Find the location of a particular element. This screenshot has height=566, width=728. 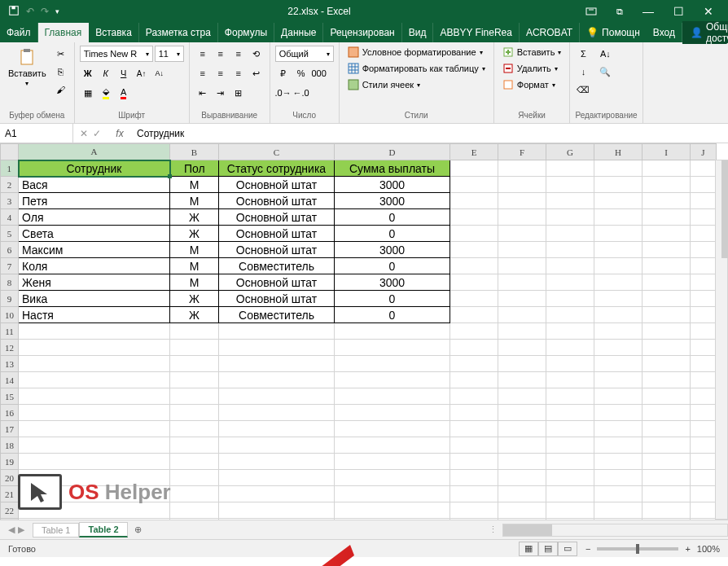

currency-icon: ₽ is located at coordinates (283, 73).